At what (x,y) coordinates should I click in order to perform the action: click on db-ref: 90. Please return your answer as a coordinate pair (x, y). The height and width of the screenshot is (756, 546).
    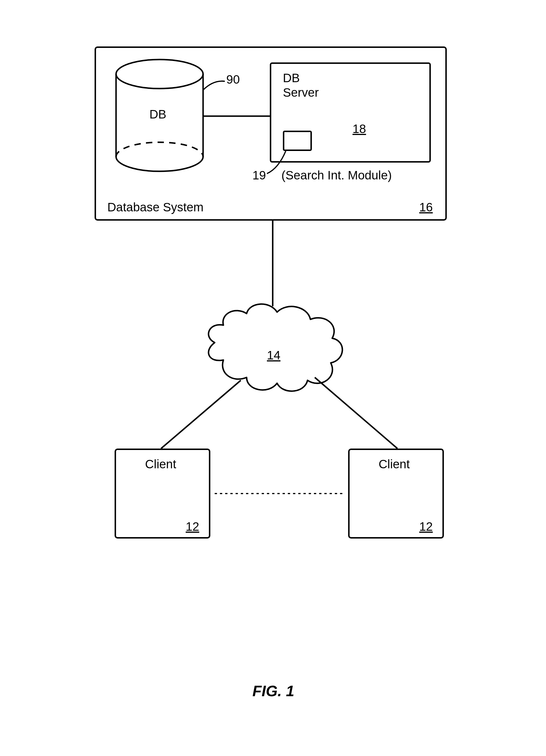
    Looking at the image, I should click on (233, 80).